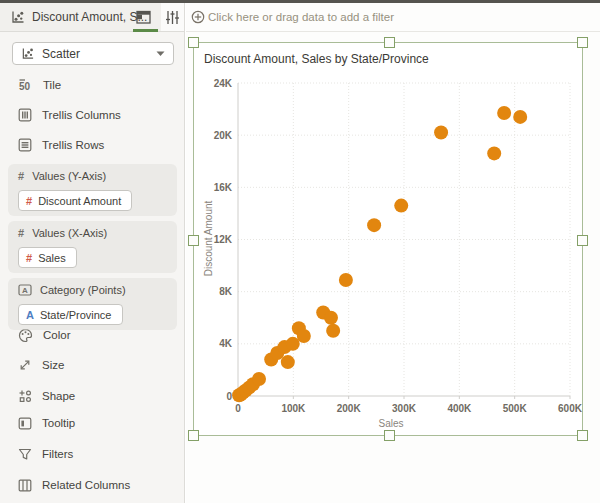  I want to click on drop-zone-label: Values (X-Axis), so click(70, 233).